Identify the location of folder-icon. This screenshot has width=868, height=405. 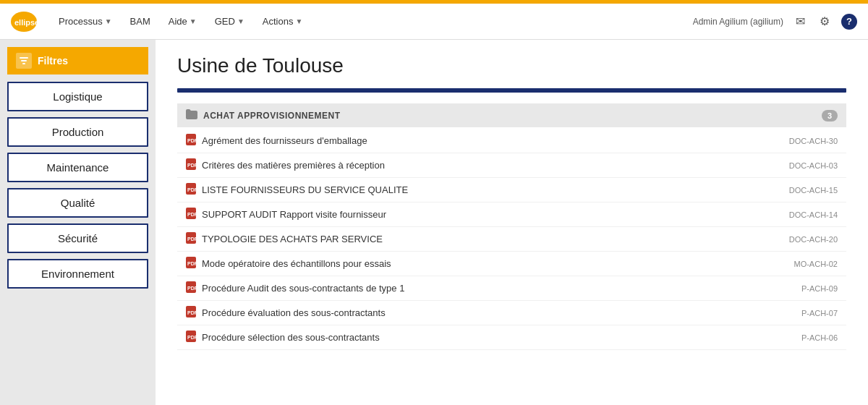
(192, 116).